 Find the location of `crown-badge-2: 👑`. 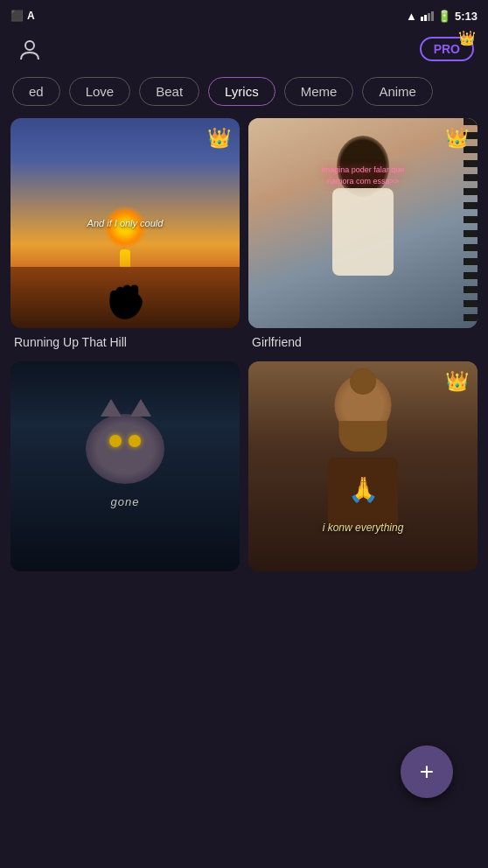

crown-badge-2: 👑 is located at coordinates (457, 138).